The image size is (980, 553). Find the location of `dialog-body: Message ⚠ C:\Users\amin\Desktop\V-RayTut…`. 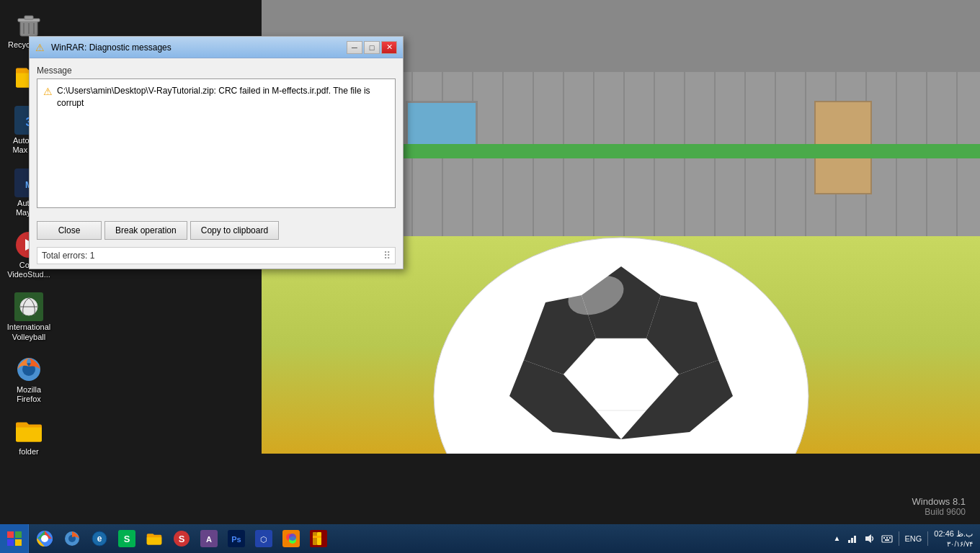

dialog-body: Message ⚠ C:\Users\amin\Desktop\V-RayTut… is located at coordinates (216, 137).